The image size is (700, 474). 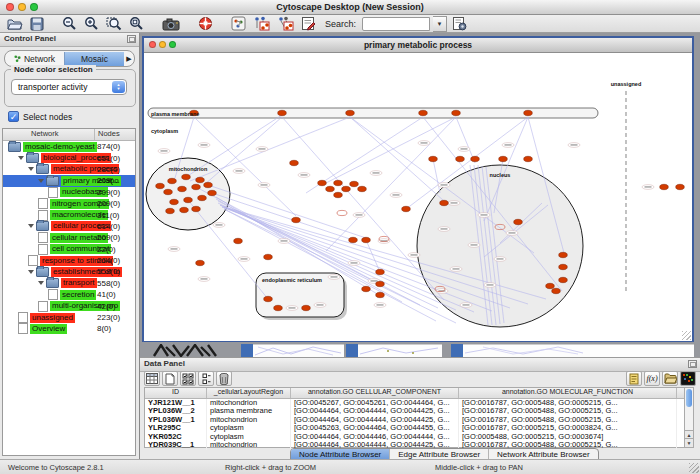 What do you see at coordinates (460, 24) in the screenshot?
I see `import-icon` at bounding box center [460, 24].